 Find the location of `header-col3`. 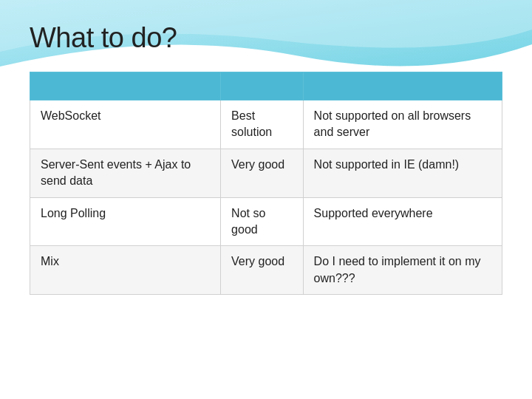

header-col3 is located at coordinates (402, 86).